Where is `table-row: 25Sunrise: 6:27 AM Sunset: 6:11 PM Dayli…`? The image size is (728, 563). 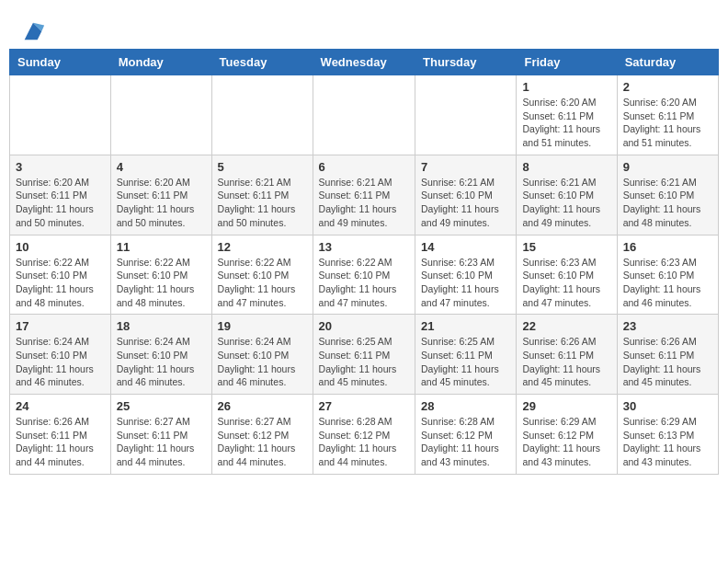 table-row: 25Sunrise: 6:27 AM Sunset: 6:11 PM Dayli… is located at coordinates (161, 434).